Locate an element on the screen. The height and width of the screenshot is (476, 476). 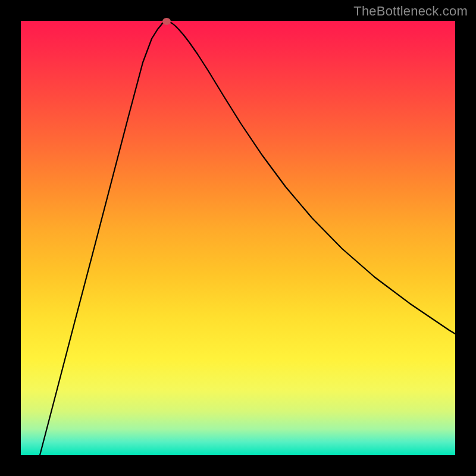
watermark-text: TheBottleneck.com is located at coordinates (411, 11).